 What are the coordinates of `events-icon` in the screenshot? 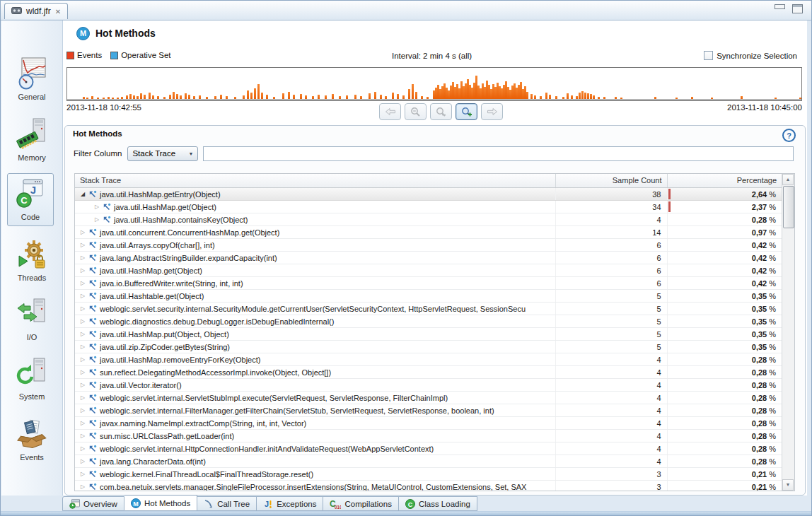 It's located at (32, 434).